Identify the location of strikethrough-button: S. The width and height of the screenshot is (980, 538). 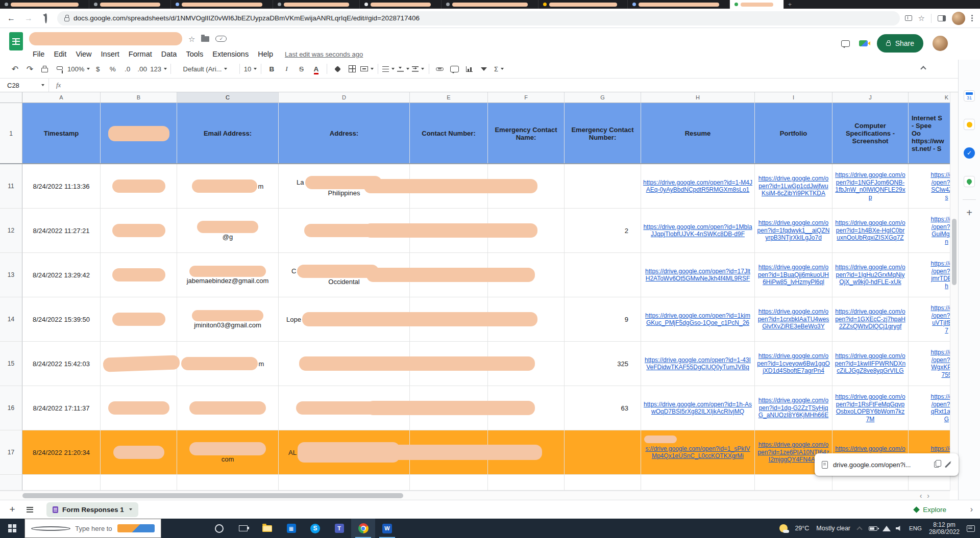
(301, 69).